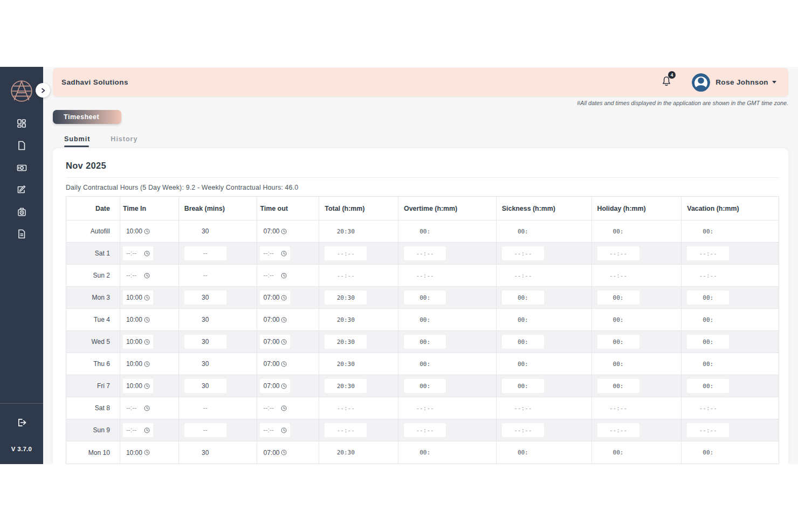 The height and width of the screenshot is (532, 798). I want to click on logout-button, so click(22, 424).